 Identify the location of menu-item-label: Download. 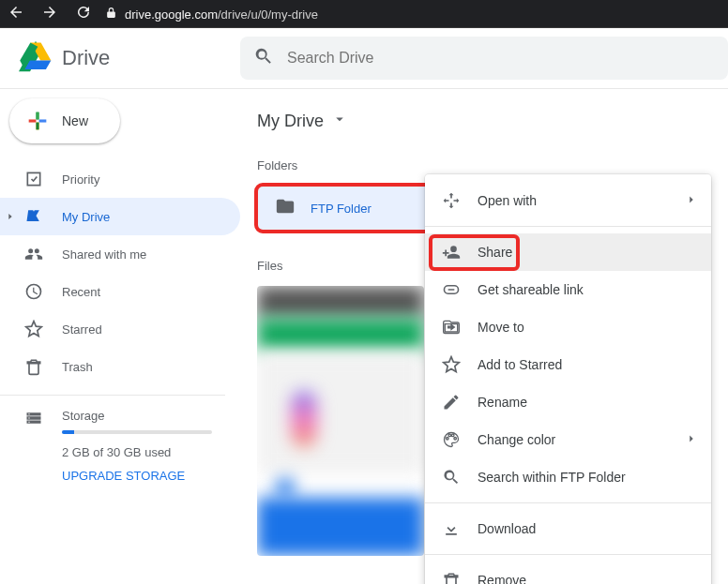
(507, 529).